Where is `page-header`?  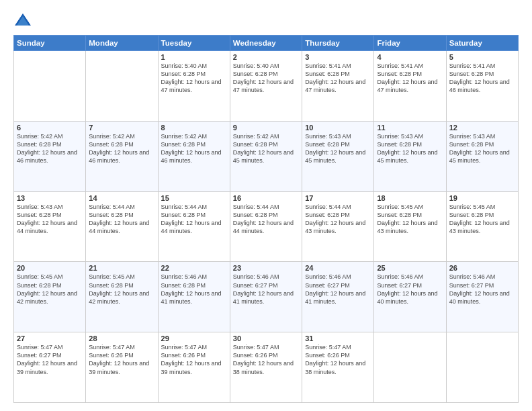 page-header is located at coordinates (266, 20).